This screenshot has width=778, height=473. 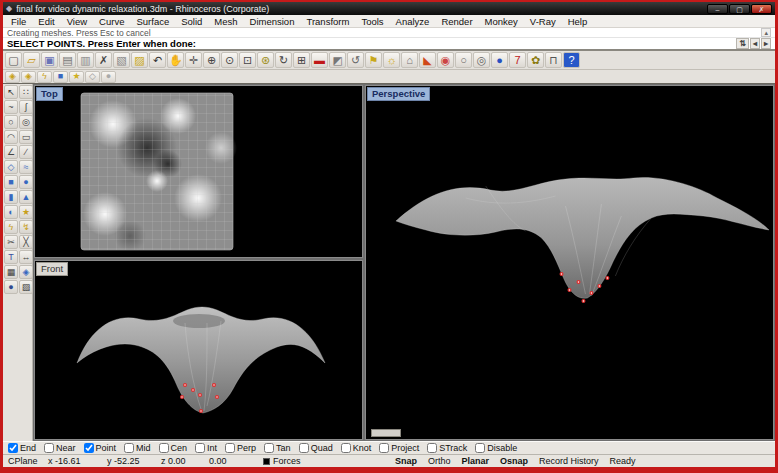 What do you see at coordinates (192, 22) in the screenshot?
I see `menu-solid: Solid` at bounding box center [192, 22].